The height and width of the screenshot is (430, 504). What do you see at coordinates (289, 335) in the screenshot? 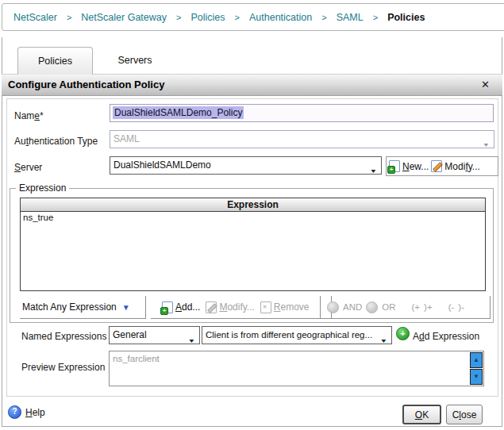
I see `named-expression-value: Client is from different geographical re…` at bounding box center [289, 335].